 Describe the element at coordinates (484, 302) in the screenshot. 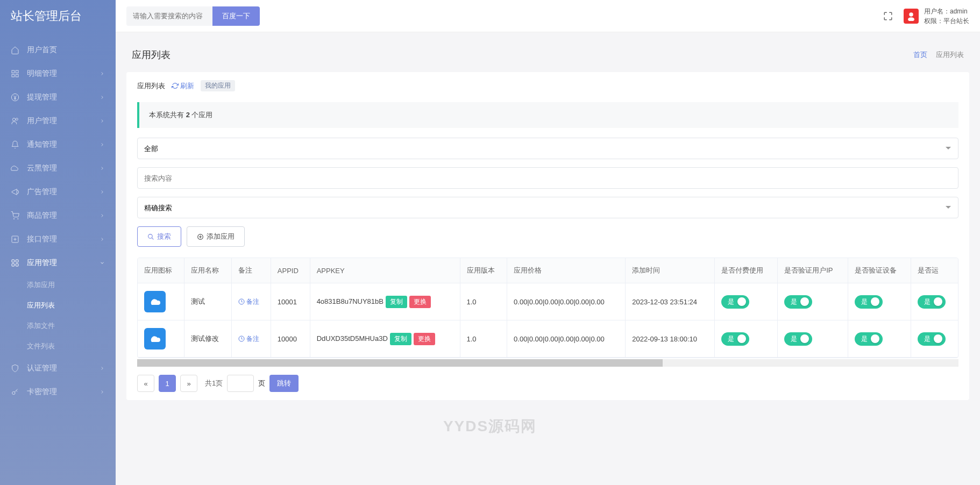

I see `cell-version: 1.0` at that location.